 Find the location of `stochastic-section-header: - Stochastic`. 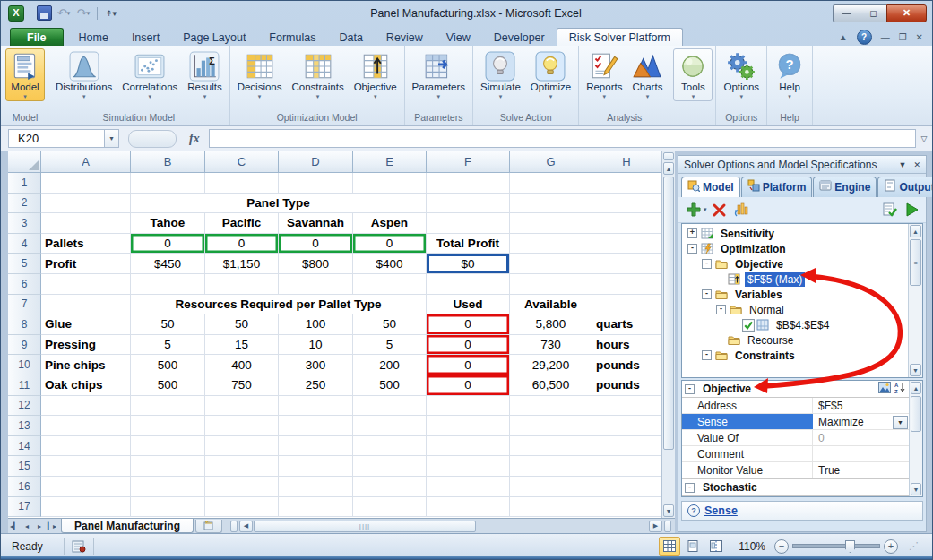

stochastic-section-header: - Stochastic is located at coordinates (796, 487).